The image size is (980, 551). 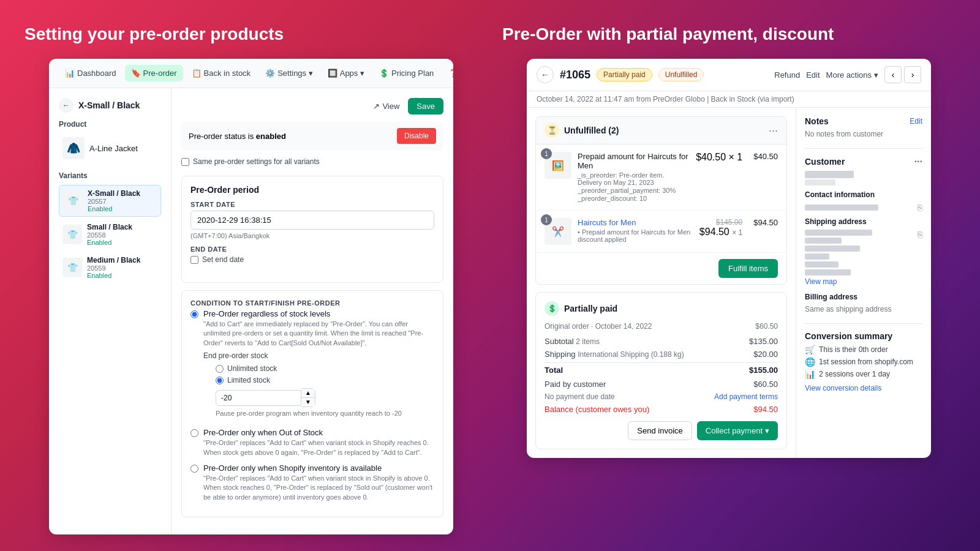 I want to click on conversion-order-text: This is their 0th order, so click(x=854, y=350).